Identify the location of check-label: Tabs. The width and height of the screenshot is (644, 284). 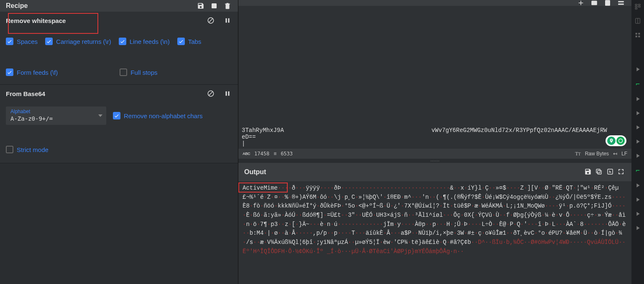
(195, 42).